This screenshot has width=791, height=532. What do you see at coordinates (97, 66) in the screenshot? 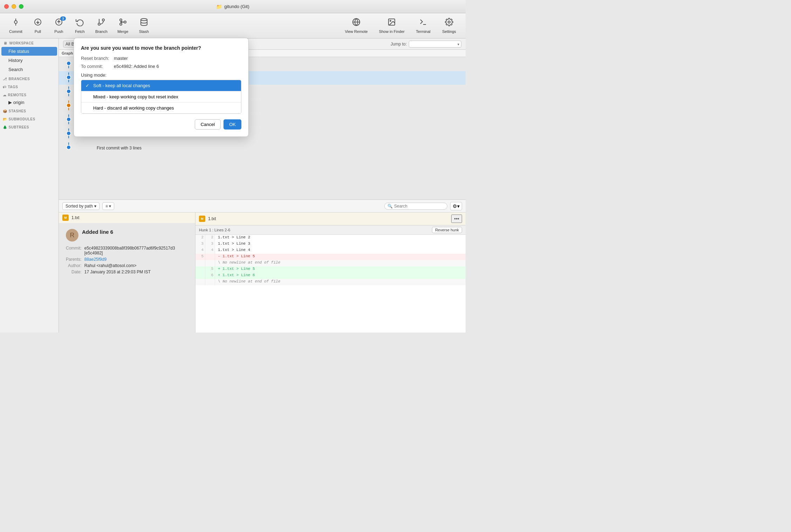
I see `to-commit-label: To commit:` at bounding box center [97, 66].